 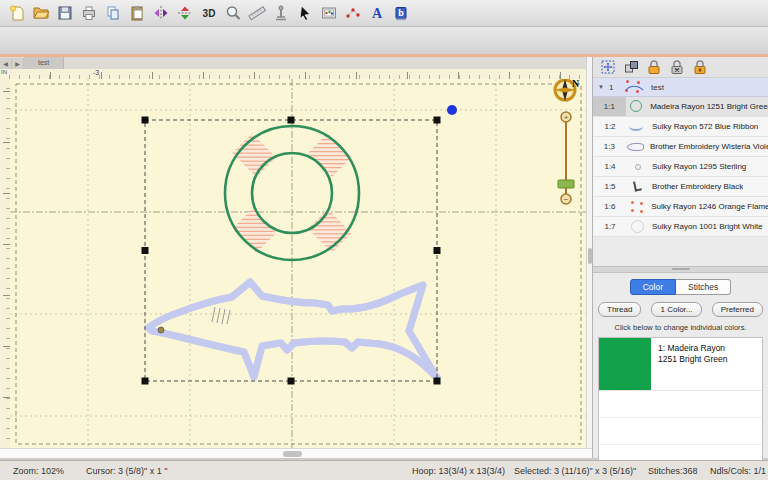 I want to click on print-icon, so click(x=89, y=13).